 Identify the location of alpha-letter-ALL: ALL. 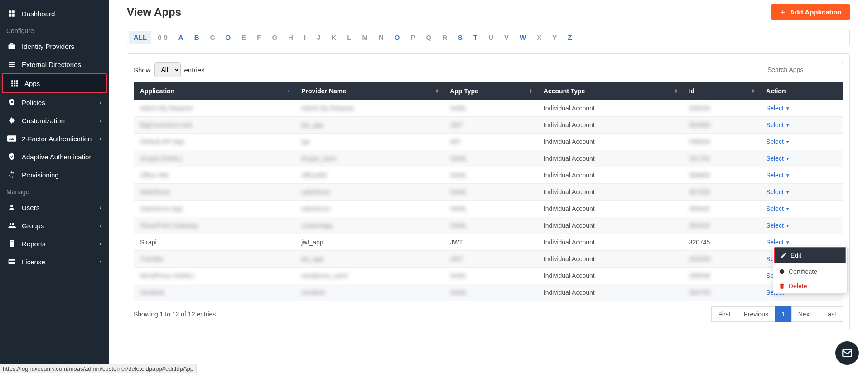
(140, 37).